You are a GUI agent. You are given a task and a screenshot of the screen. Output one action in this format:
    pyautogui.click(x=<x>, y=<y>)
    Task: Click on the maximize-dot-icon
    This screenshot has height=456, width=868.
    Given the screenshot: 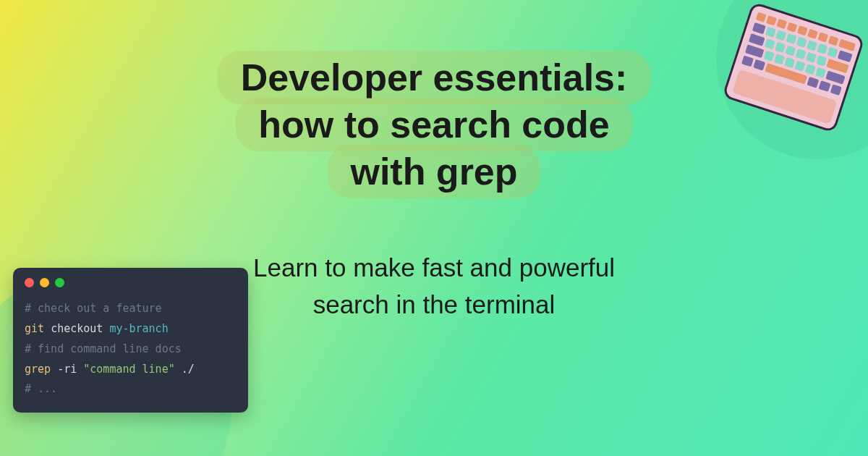 What is the action you would take?
    pyautogui.click(x=59, y=282)
    